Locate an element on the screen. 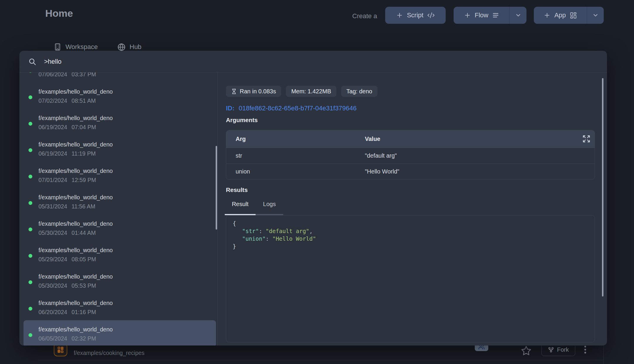 Image resolution: width=634 pixels, height=364 pixels. run-timestamp: 05/30/2024 01:44 AM is located at coordinates (67, 233).